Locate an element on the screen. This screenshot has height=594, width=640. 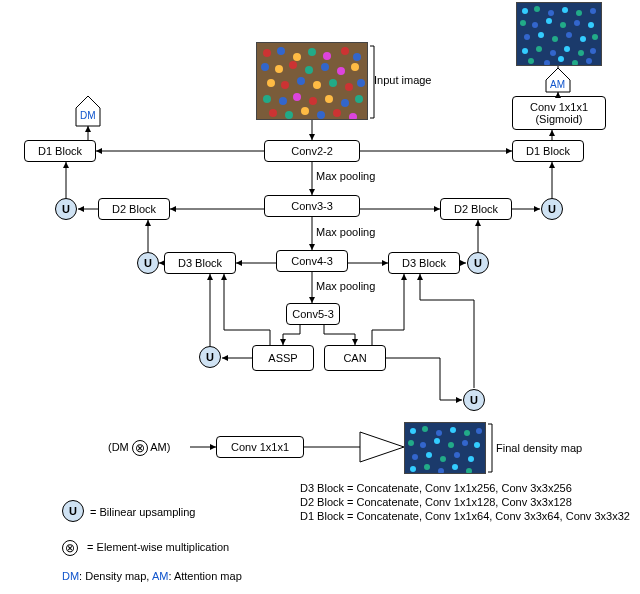
maxpool1-label: Max pooling is located at coordinates (346, 176).